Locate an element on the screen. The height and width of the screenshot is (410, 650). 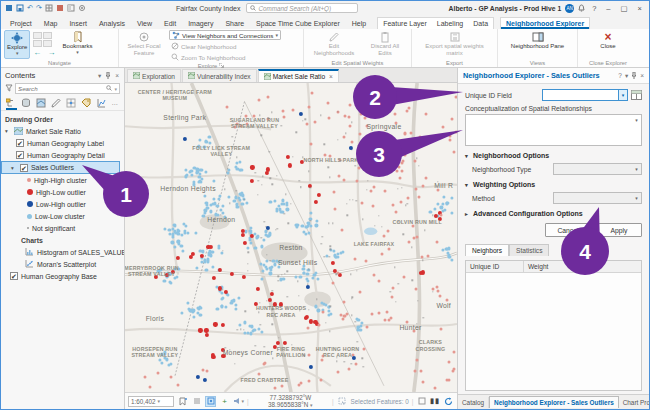
list-by-data-source-icon is located at coordinates (26, 102).